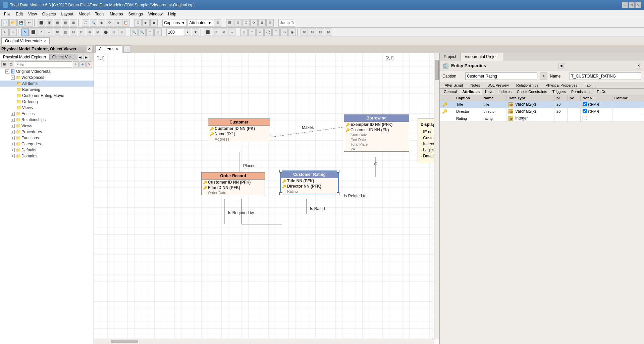 The image size is (644, 344). Describe the element at coordinates (468, 98) in the screenshot. I see `col-caption: Caption` at that location.